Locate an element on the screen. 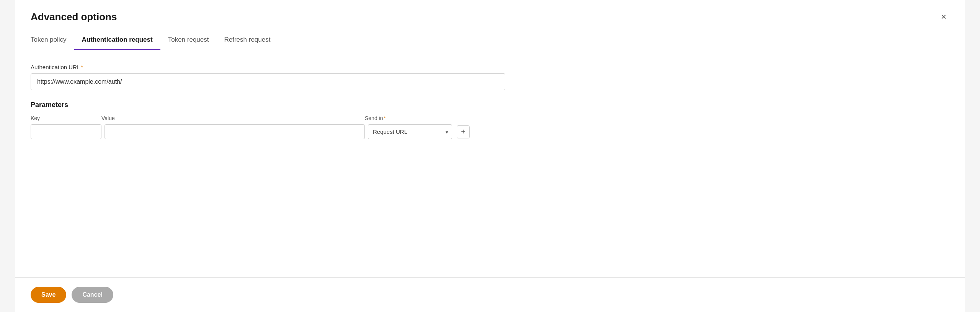  required-star: * is located at coordinates (82, 67).